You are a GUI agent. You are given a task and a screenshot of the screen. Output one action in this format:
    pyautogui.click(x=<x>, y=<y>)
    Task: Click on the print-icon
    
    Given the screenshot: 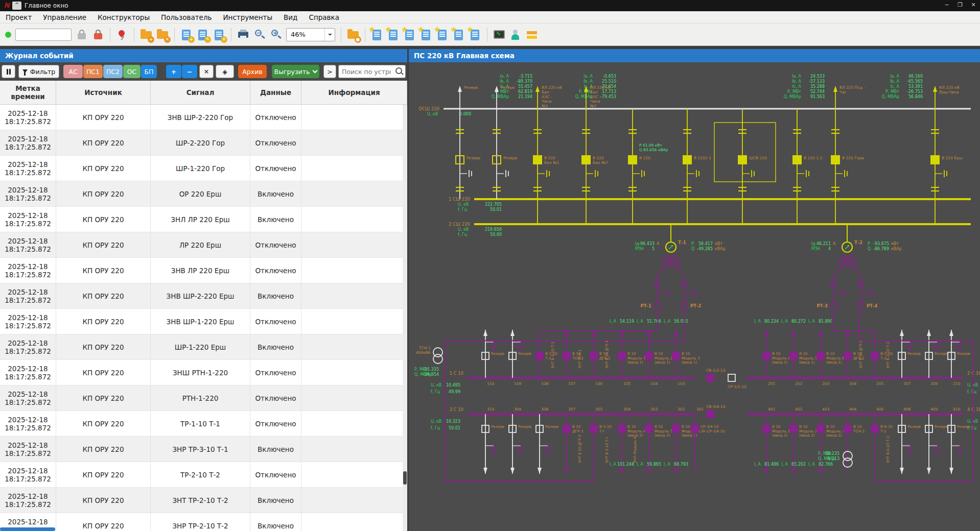 What is the action you would take?
    pyautogui.click(x=243, y=35)
    